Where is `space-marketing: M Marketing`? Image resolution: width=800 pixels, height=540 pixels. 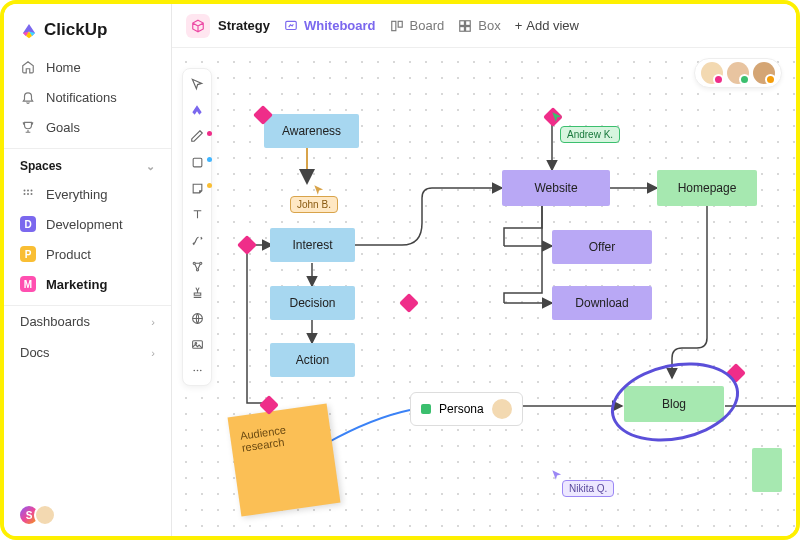 space-marketing: M Marketing is located at coordinates (88, 284).